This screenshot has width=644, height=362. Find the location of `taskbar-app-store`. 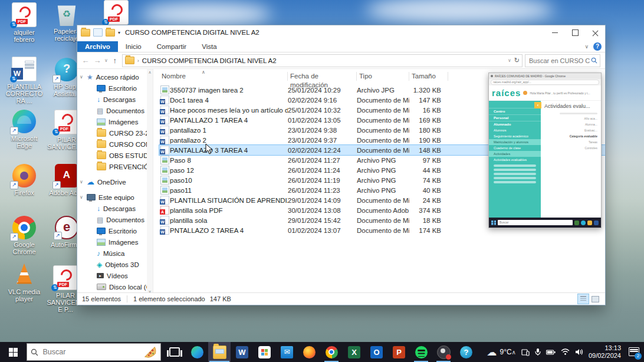

taskbar-app-store is located at coordinates (264, 352).